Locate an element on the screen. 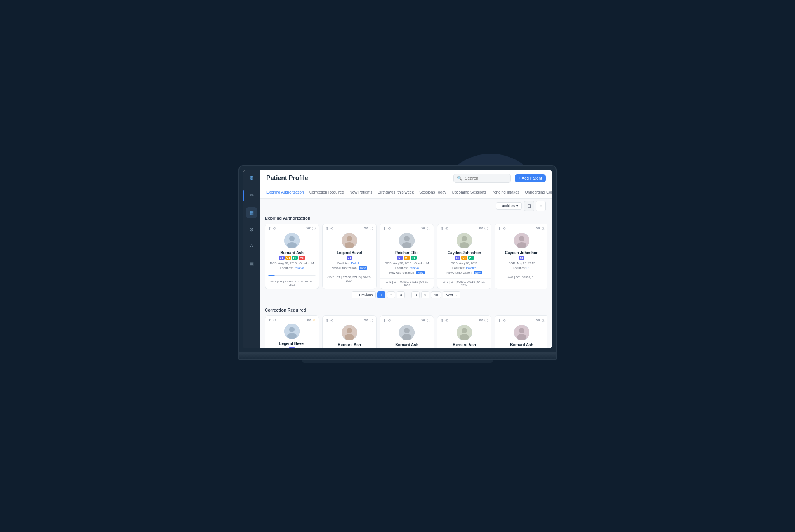 This screenshot has height=532, width=795. facilities-filter-button: Facilities ▾ is located at coordinates (509, 206).